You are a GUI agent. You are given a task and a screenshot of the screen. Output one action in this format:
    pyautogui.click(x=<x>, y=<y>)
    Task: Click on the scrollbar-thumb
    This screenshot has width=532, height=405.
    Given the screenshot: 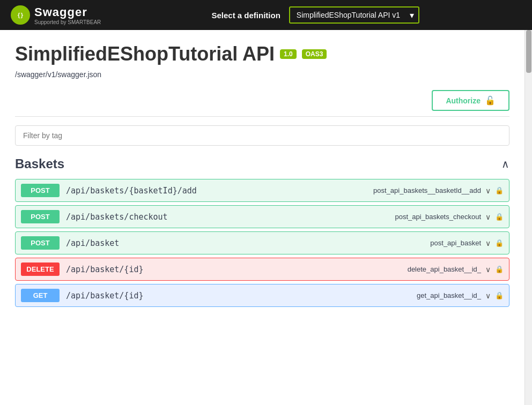 What is the action you would take?
    pyautogui.click(x=529, y=51)
    